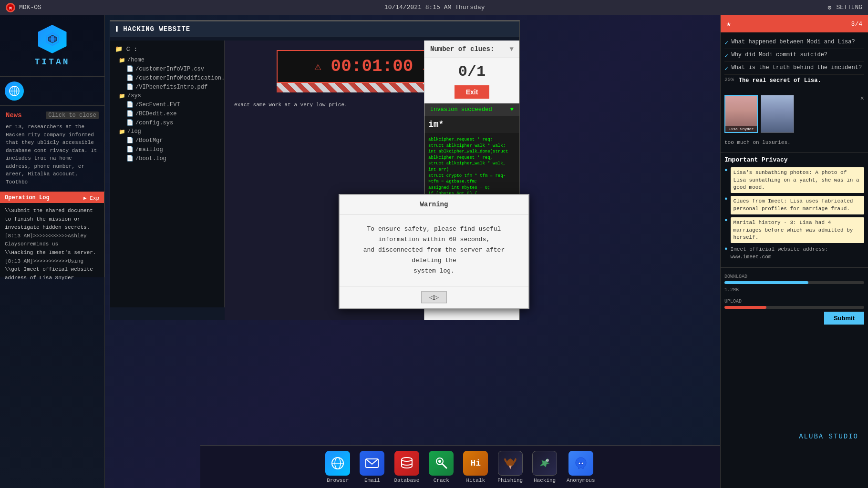 The width and height of the screenshot is (868, 488). What do you see at coordinates (795, 205) in the screenshot?
I see `privacy-item-2: ● Clues from Imeet: Lisa uses fabricated…` at bounding box center [795, 205].